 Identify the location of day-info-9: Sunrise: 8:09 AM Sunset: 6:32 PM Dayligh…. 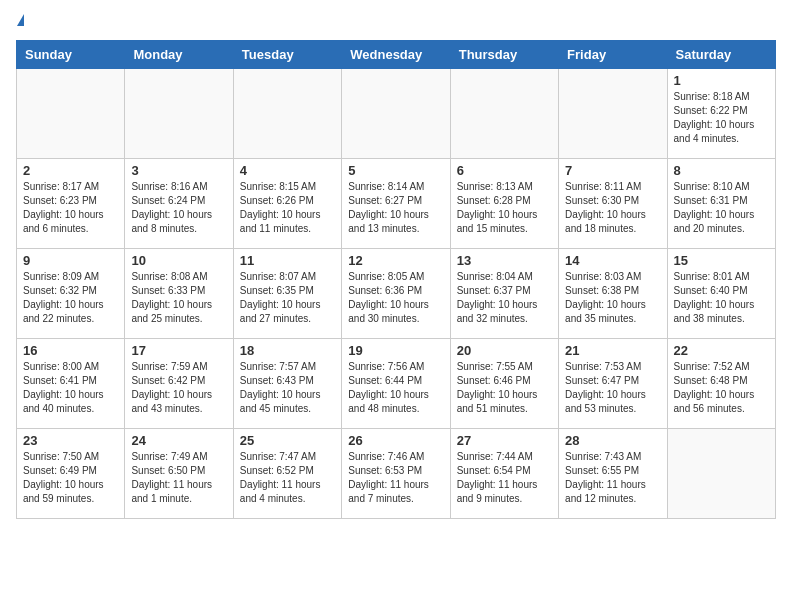
(70, 298).